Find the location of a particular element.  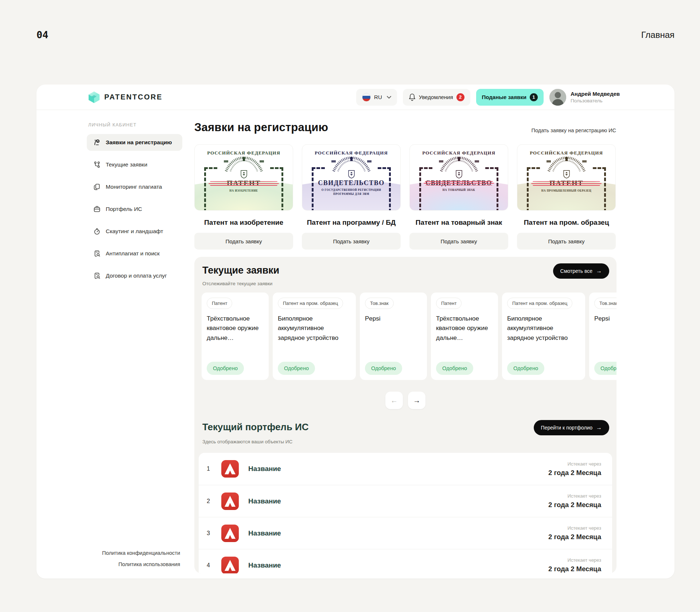

see-all-button: Смотреть все → is located at coordinates (581, 271).